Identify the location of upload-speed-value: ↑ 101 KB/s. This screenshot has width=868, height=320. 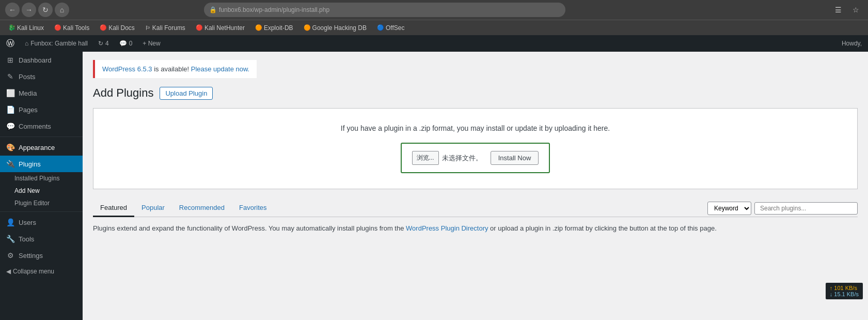
(844, 288).